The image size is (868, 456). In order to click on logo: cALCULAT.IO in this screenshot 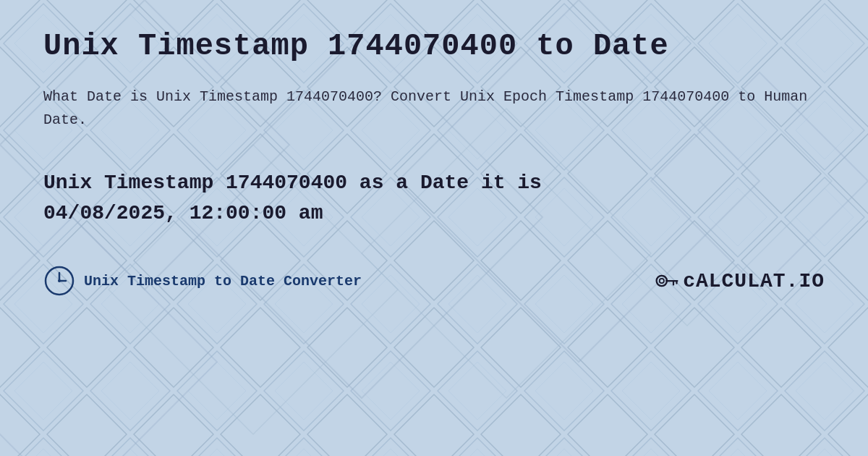, I will do `click(739, 281)`.